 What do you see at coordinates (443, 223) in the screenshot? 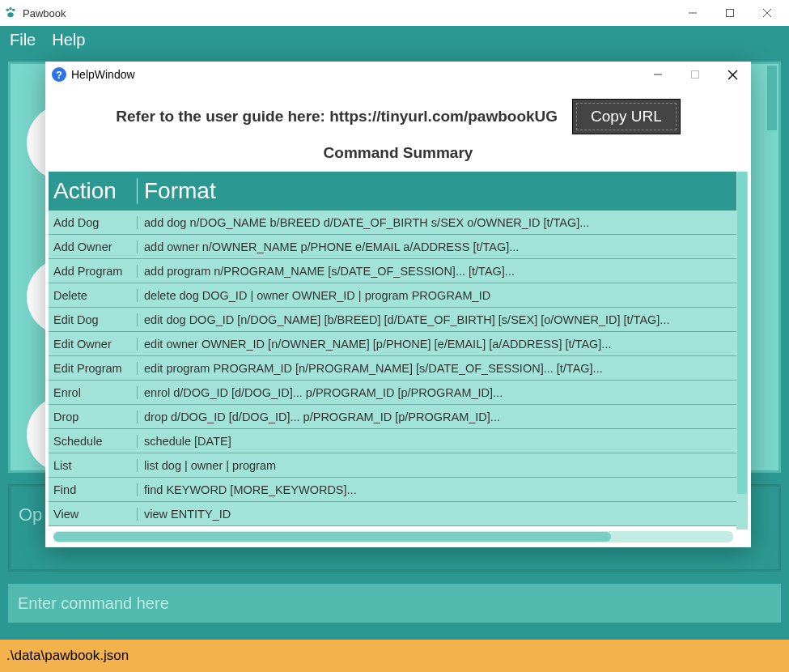
I see `cell-format: add dog n/DOG_NAME b/BREED d/DATE_OF_BIR…` at bounding box center [443, 223].